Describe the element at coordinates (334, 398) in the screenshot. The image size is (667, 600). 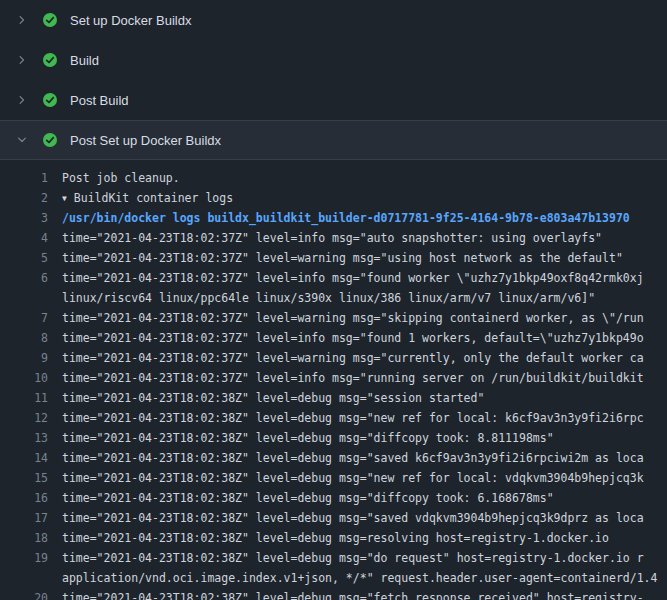
I see `log-line: 11 time="2021-04-23T18:02:38Z" level=deb…` at that location.